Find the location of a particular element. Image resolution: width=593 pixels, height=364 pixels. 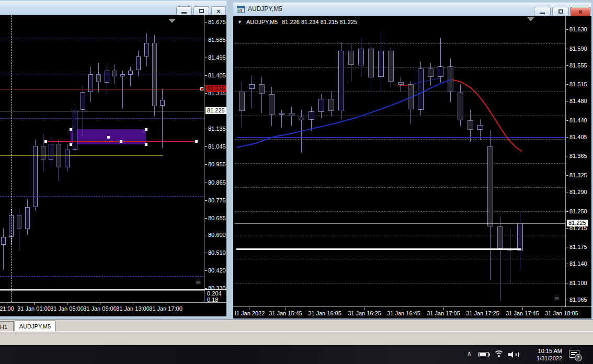

tray-clock: 10:15 AM 1/31/2022 is located at coordinates (543, 355).